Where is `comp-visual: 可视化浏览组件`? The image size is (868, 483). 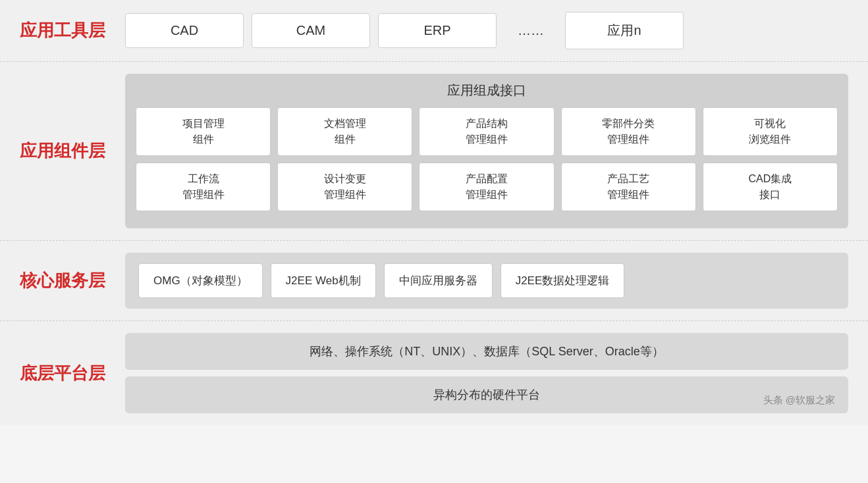
comp-visual: 可视化浏览组件 is located at coordinates (771, 132).